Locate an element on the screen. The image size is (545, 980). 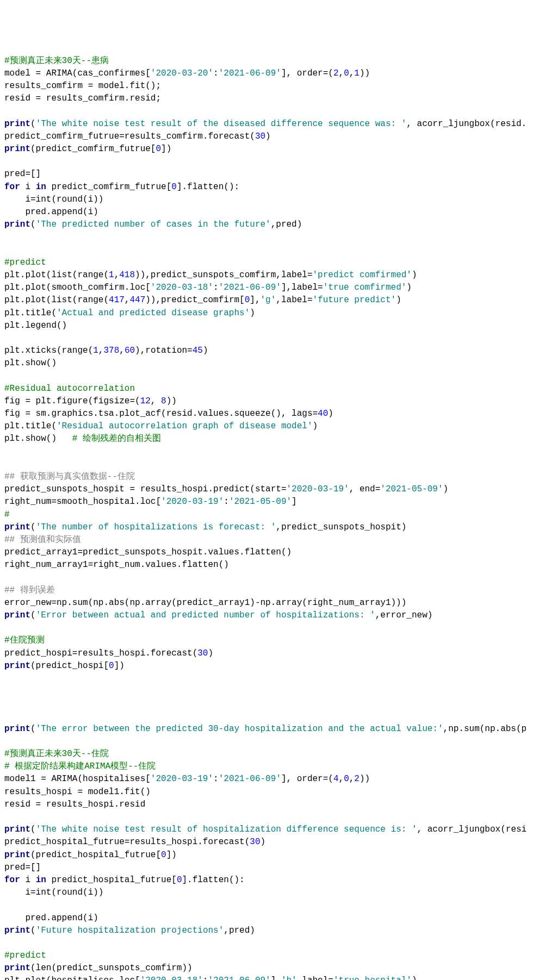
code-token: plt.title( is located at coordinates (30, 426).